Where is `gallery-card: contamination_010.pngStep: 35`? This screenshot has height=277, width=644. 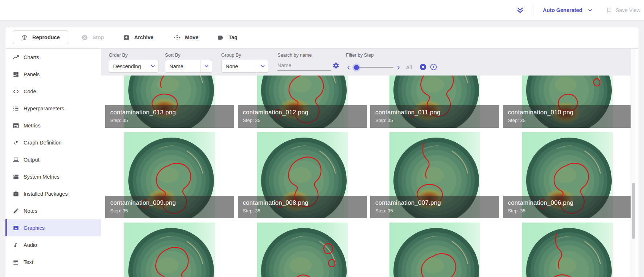
gallery-card: contamination_010.pngStep: 35 is located at coordinates (567, 102).